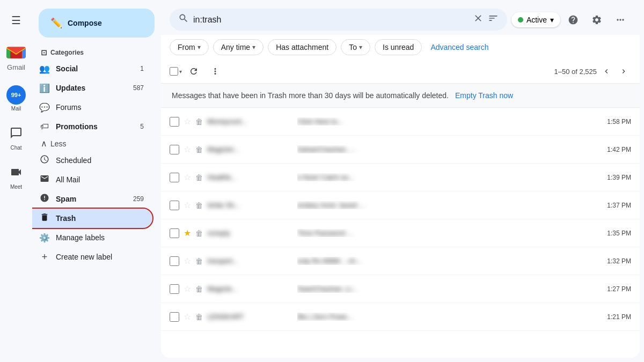 This screenshot has height=362, width=644. Describe the element at coordinates (400, 122) in the screenshot. I see `email-row: ☆ 🗑 Moneycont... Click Here to... 1:58 P…` at that location.